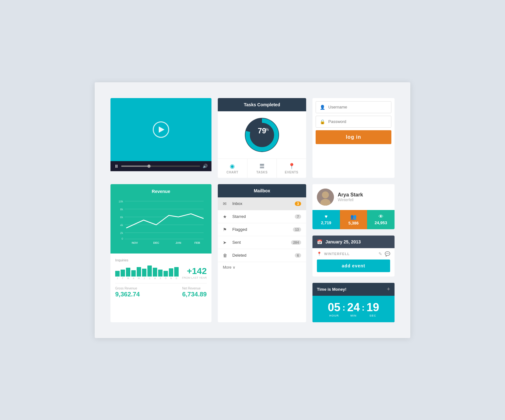  Describe the element at coordinates (373, 309) in the screenshot. I see `timer-seconds: 19 SEC` at that location.